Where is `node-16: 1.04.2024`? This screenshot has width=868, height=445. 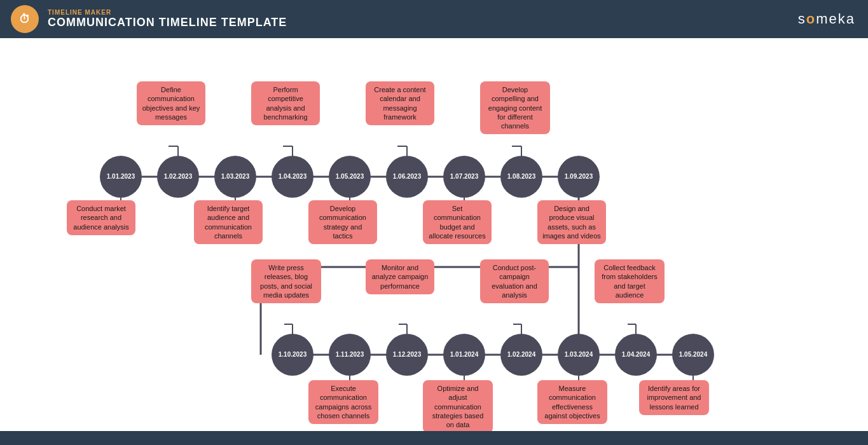
node-16: 1.04.2024 is located at coordinates (636, 355).